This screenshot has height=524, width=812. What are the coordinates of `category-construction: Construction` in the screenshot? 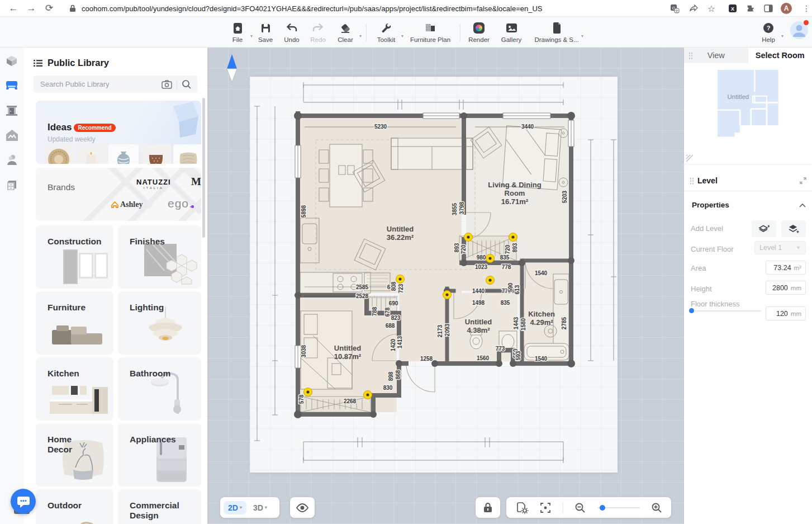 It's located at (75, 257).